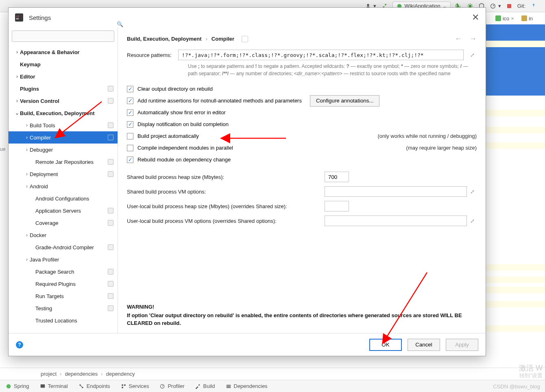  What do you see at coordinates (135, 386) in the screenshot?
I see `tool-window-services: Services` at bounding box center [135, 386].